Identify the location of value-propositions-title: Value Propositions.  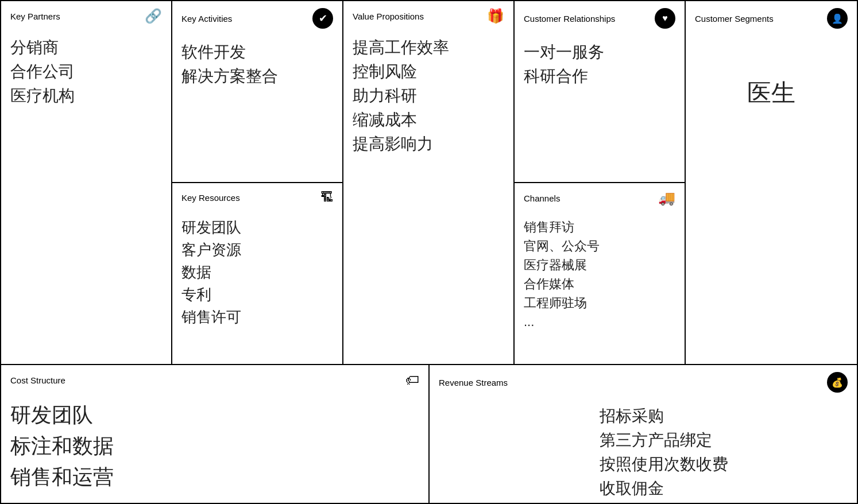
(388, 16).